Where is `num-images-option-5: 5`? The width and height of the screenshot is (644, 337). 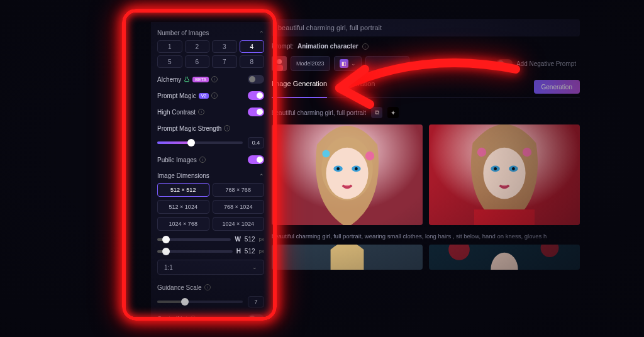
num-images-option-5: 5 is located at coordinates (170, 62).